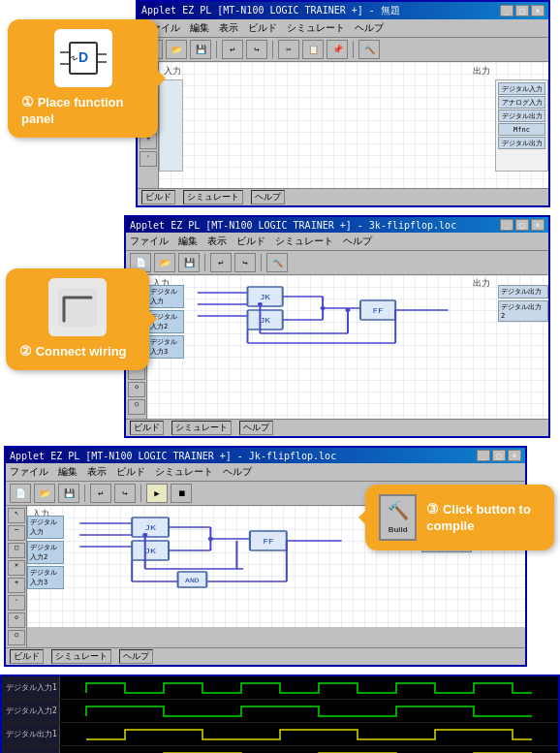 The image size is (560, 753). I want to click on sb-zoom-out: -, so click(148, 159).